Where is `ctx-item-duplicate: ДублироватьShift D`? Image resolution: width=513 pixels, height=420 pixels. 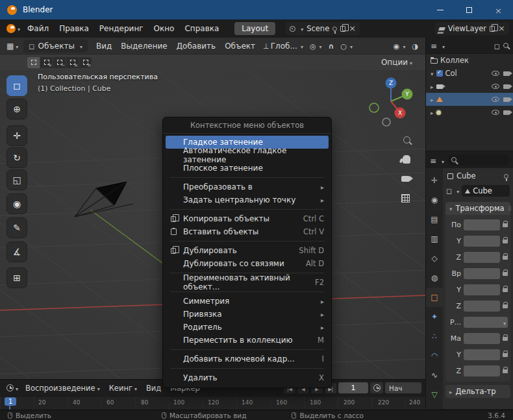
ctx-item-duplicate: ДублироватьShift D is located at coordinates (247, 251).